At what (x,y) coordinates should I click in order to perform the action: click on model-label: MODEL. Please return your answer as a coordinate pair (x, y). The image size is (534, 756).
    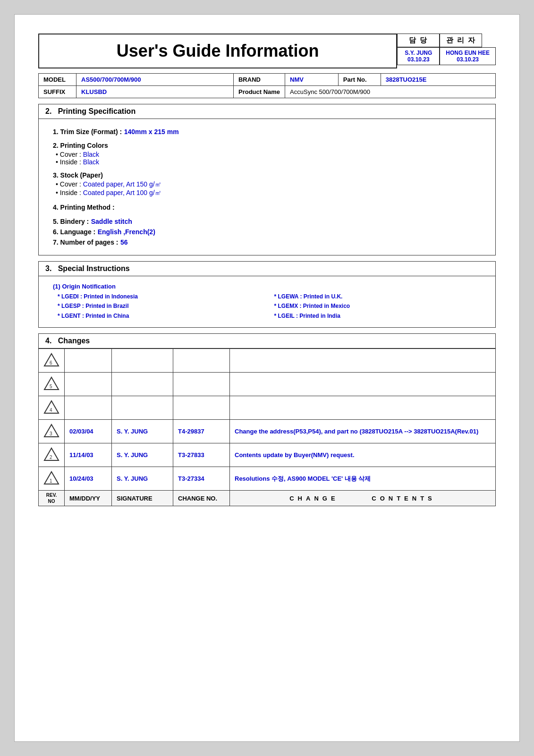
    Looking at the image, I should click on (58, 80).